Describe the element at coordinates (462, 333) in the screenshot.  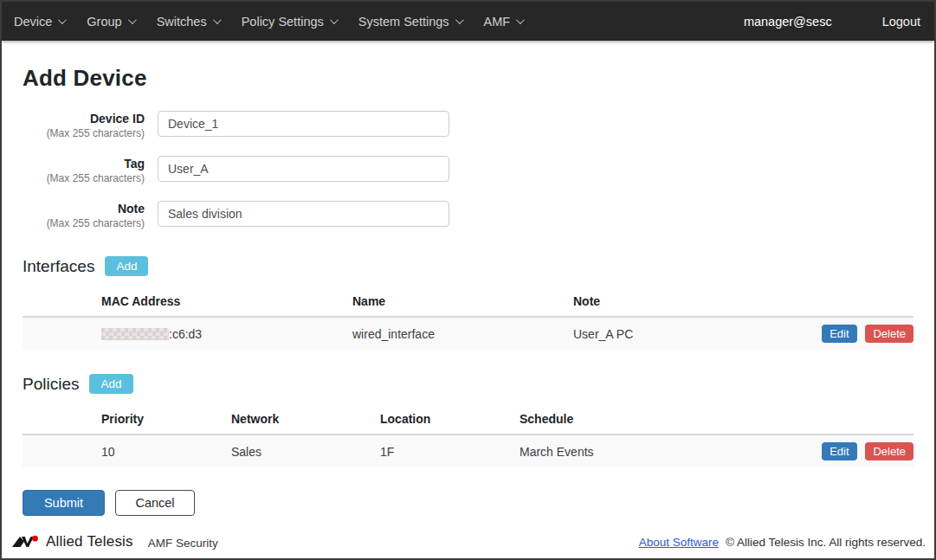
I see `interface-name-cell: wired_interface` at that location.